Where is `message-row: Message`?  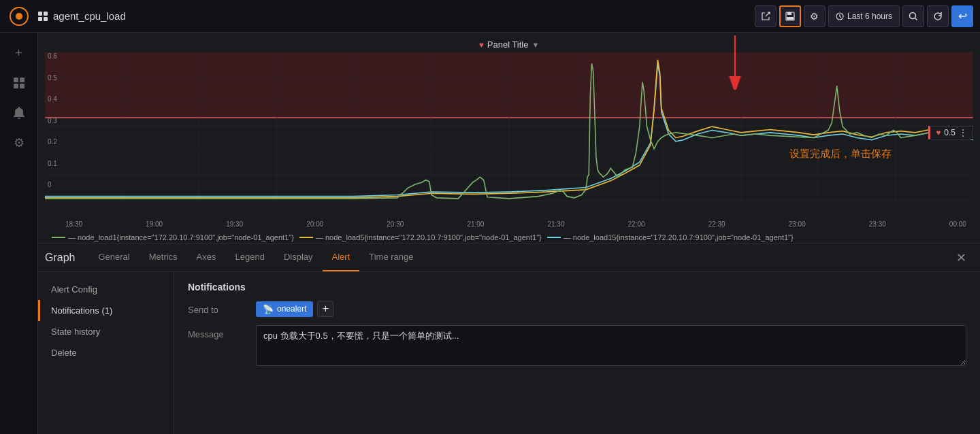 message-row: Message is located at coordinates (577, 347).